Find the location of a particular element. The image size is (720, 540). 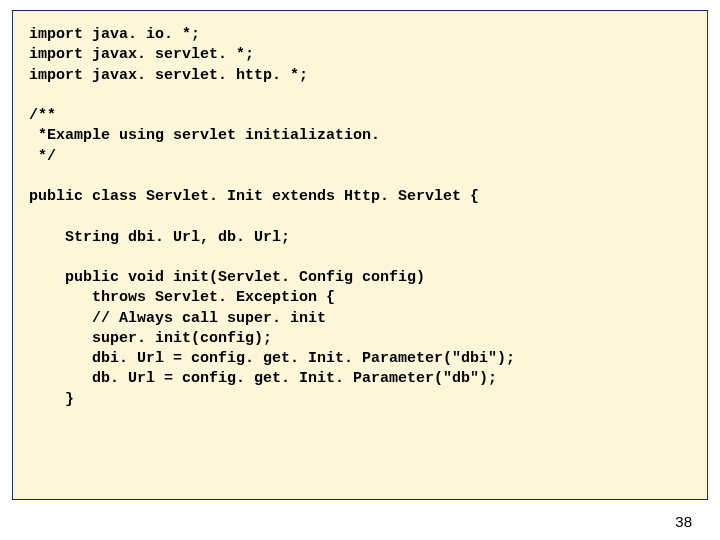

code-line: import java. io. *; is located at coordinates (114, 34).